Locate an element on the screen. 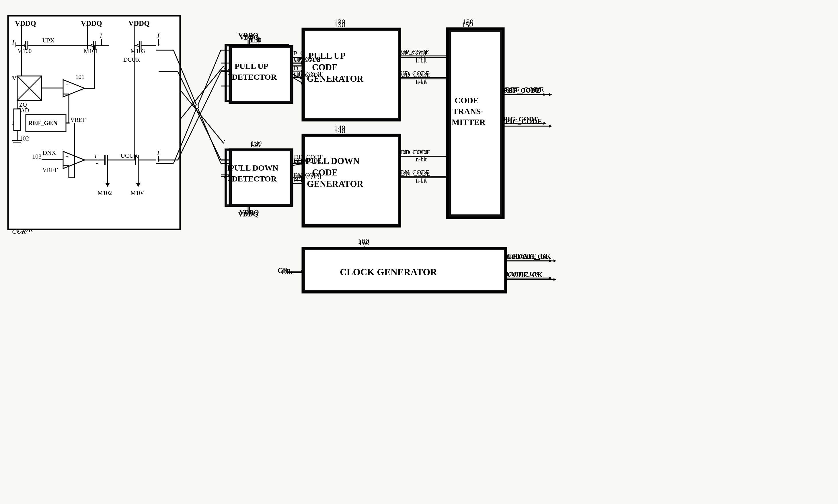 The height and width of the screenshot is (504, 838). svg-text: 103 is located at coordinates (37, 156).